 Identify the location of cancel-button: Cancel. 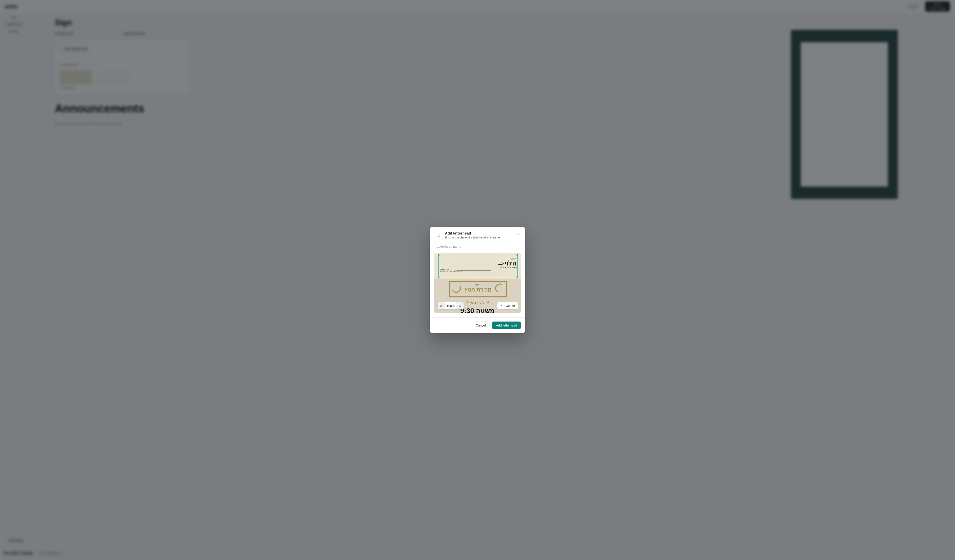
(481, 325).